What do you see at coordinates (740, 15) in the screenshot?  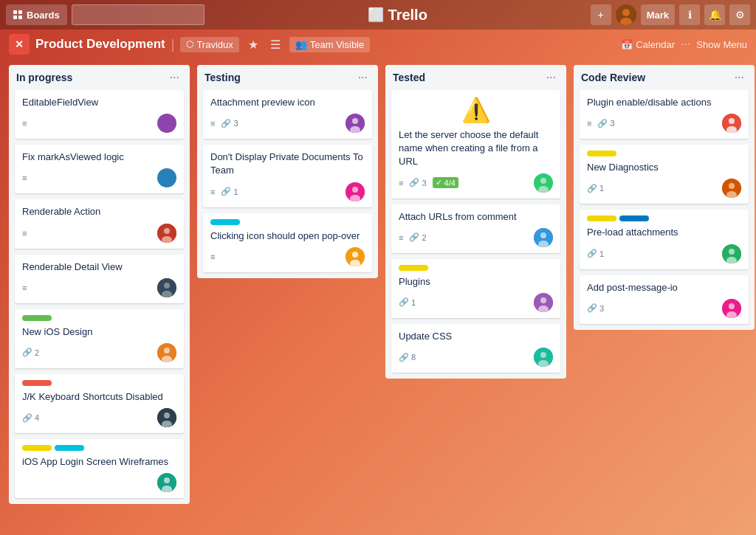 I see `settings-button: ⚙` at bounding box center [740, 15].